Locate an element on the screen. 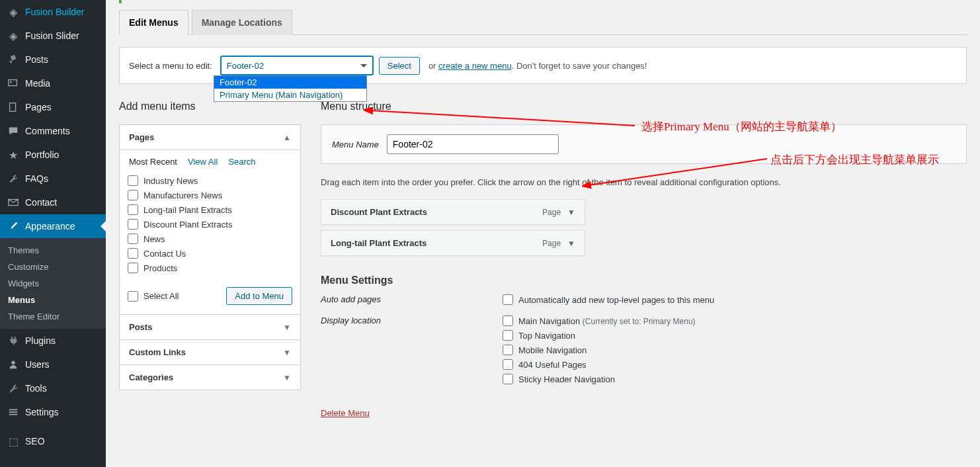 This screenshot has width=980, height=467. page-item-row: News is located at coordinates (210, 239).